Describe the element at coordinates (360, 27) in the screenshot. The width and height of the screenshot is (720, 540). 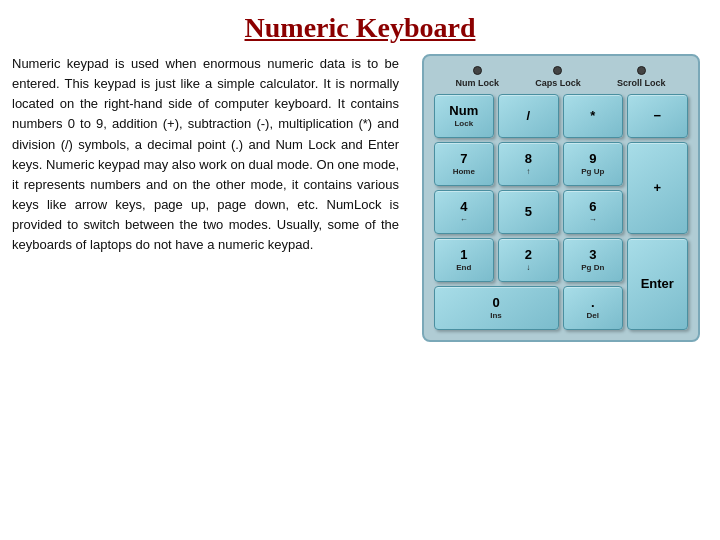
I see `page-title: Numeric Keyboard` at that location.